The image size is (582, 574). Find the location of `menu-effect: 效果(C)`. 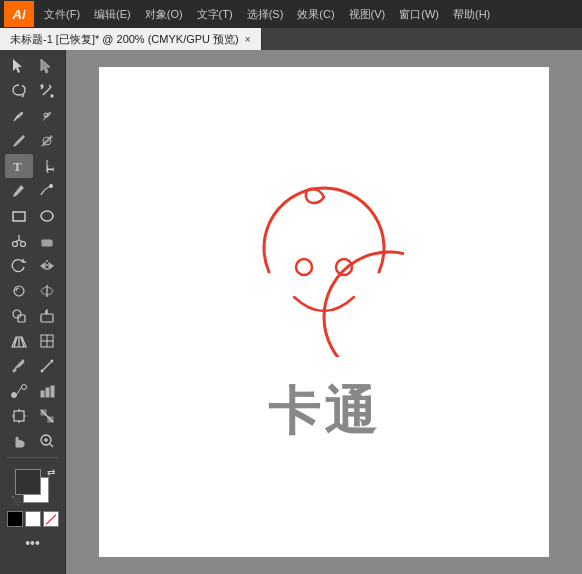

menu-effect: 效果(C) is located at coordinates (316, 14).